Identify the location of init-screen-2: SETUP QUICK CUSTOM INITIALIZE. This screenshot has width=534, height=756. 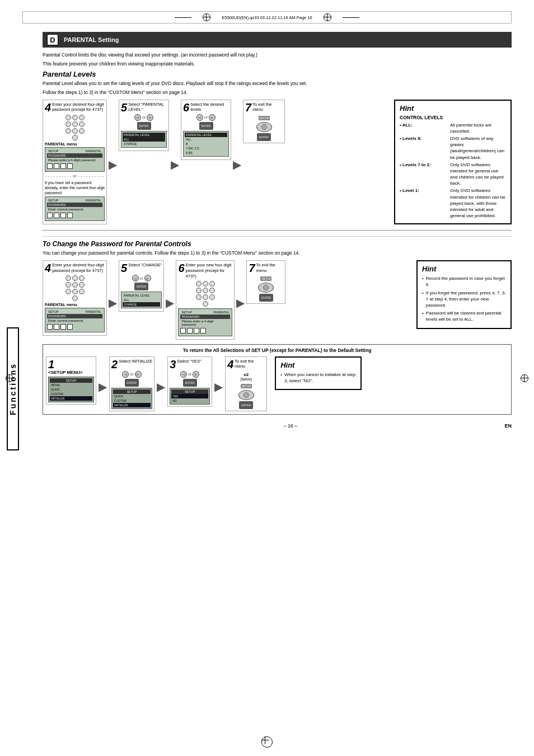
(132, 398).